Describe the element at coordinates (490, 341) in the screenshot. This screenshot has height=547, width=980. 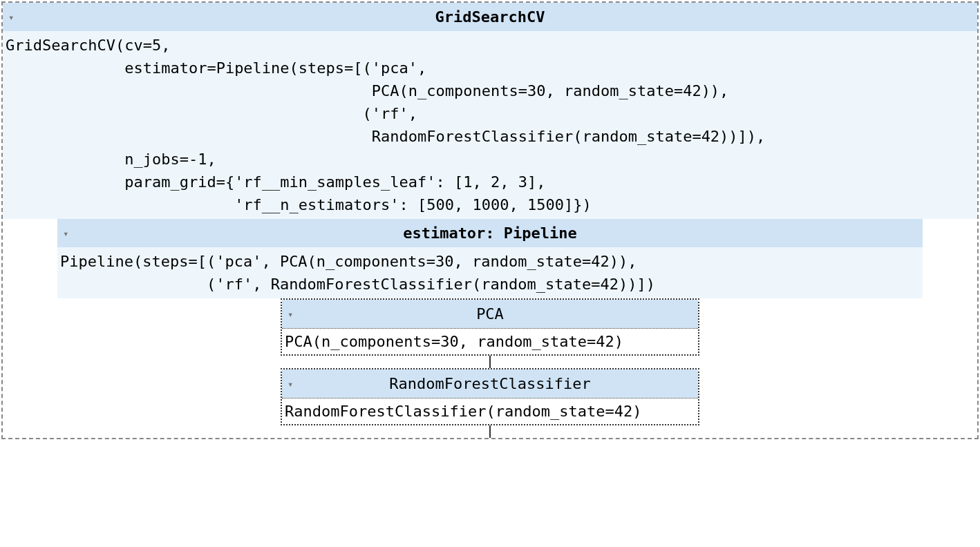
I see `pca-code: PCA(n_components=30, random_state=42)` at that location.